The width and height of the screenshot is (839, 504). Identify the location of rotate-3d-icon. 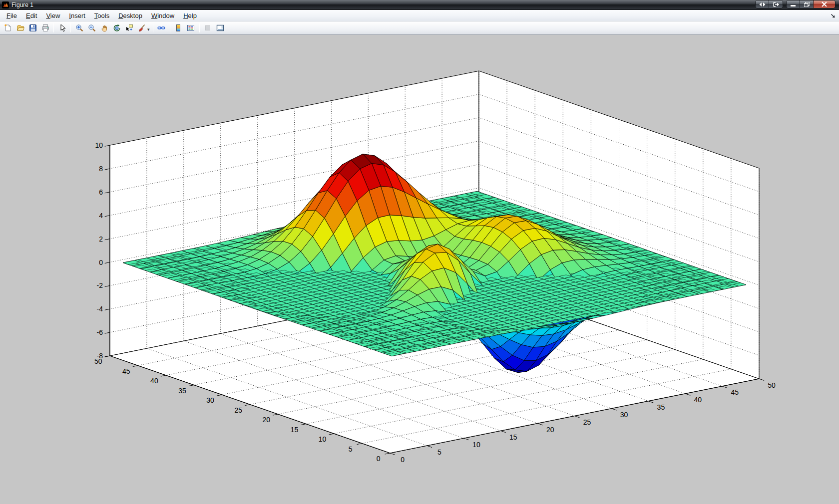
(117, 28).